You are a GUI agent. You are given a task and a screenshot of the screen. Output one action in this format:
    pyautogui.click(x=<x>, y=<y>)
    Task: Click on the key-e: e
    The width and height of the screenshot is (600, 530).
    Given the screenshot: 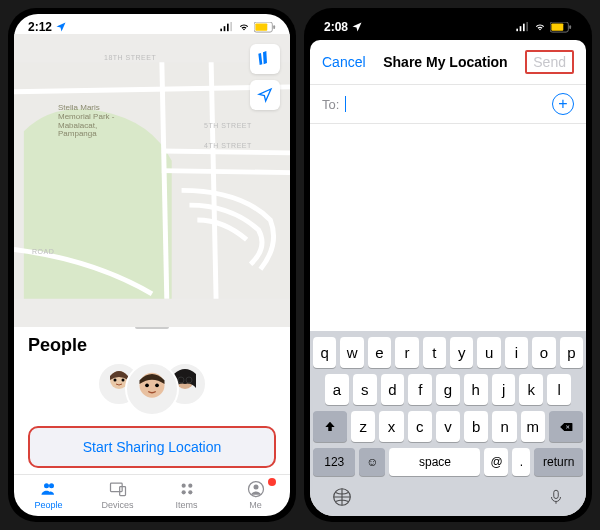 What is the action you would take?
    pyautogui.click(x=380, y=352)
    